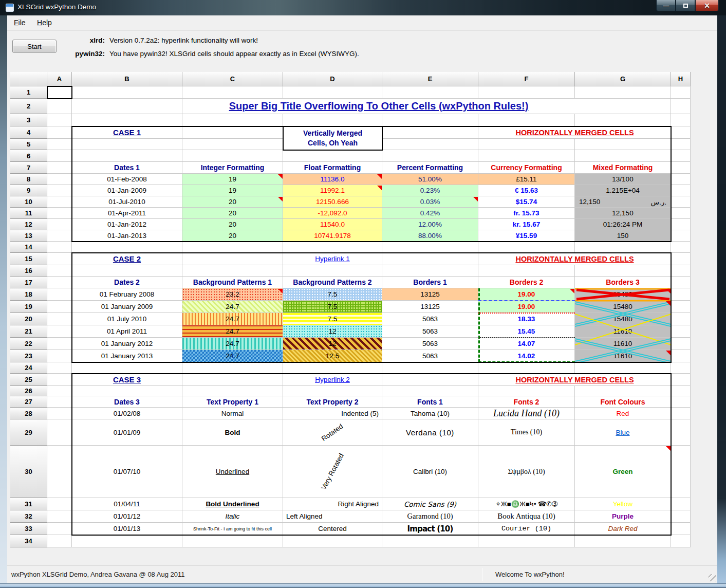 This screenshot has width=726, height=588. Describe the element at coordinates (127, 144) in the screenshot. I see `cell-B5` at that location.